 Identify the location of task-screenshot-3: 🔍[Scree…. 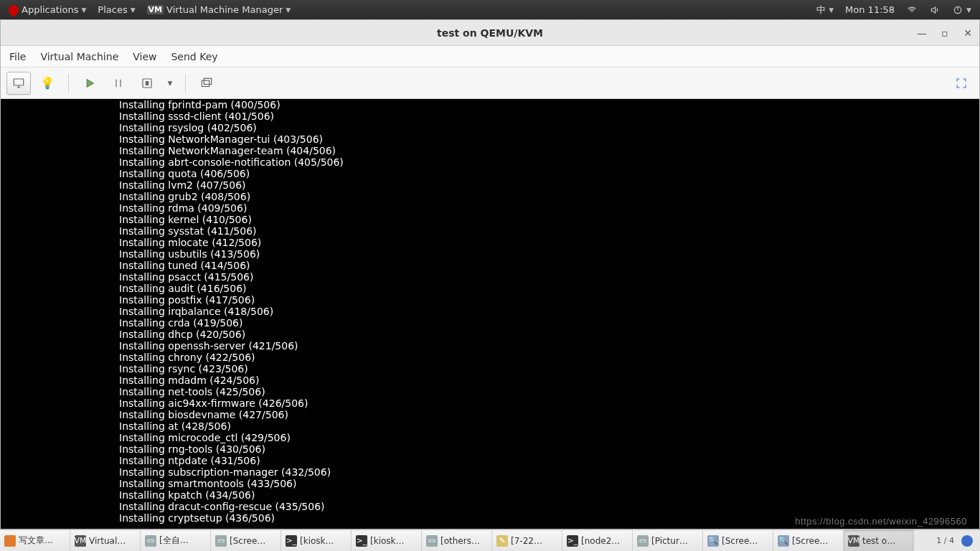
(809, 541).